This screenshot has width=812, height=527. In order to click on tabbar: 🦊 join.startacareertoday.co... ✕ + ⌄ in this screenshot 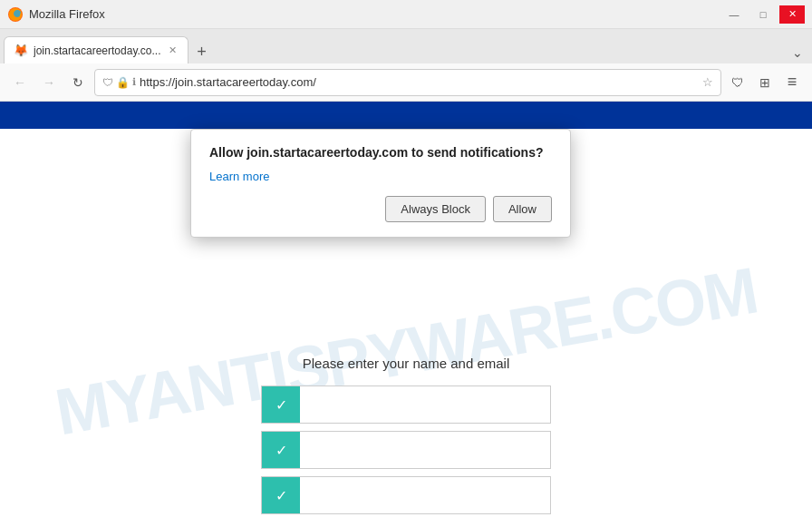, I will do `click(406, 46)`.